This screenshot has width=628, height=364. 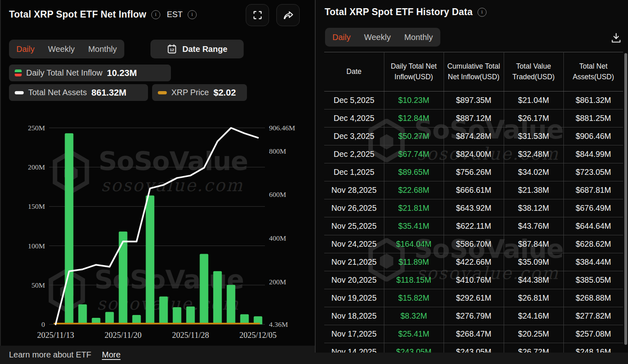 What do you see at coordinates (162, 93) in the screenshot?
I see `amber-dash-icon` at bounding box center [162, 93].